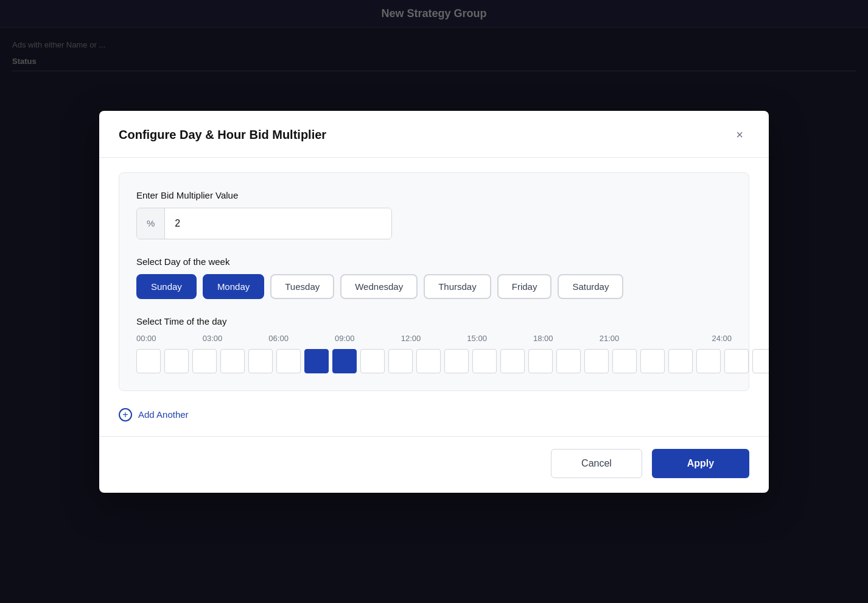 The image size is (868, 603). Describe the element at coordinates (278, 224) in the screenshot. I see `bid-value-input` at that location.